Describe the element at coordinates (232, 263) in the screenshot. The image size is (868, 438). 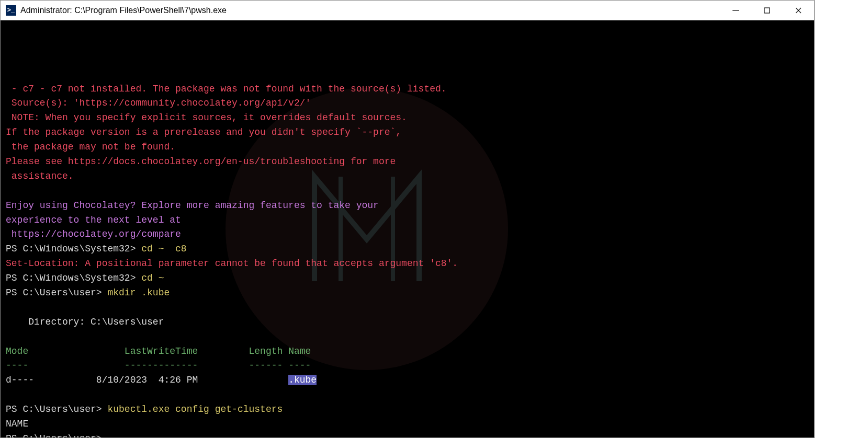
I see `error-line: Set-Location: A positional parameter can…` at that location.